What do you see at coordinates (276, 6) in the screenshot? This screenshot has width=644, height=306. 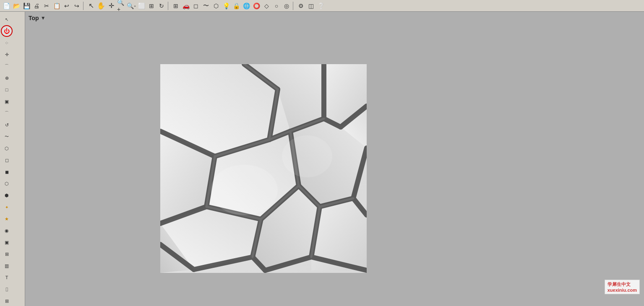 I see `sphere-icon: ○` at bounding box center [276, 6].